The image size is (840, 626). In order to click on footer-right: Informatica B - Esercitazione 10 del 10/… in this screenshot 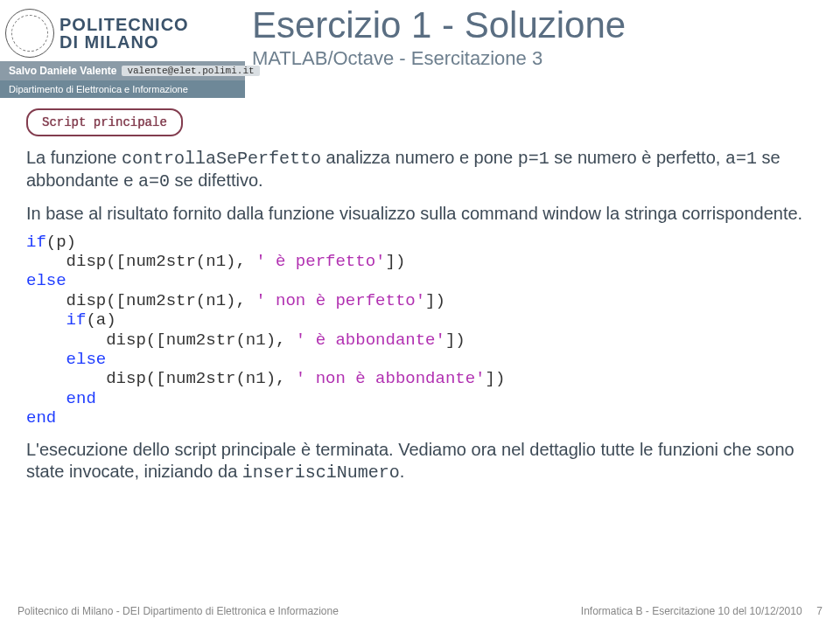, I will do `click(691, 611)`.